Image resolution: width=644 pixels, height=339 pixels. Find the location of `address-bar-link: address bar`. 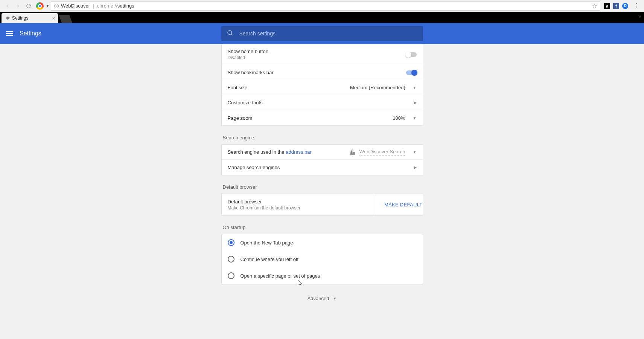

address-bar-link: address bar is located at coordinates (299, 152).